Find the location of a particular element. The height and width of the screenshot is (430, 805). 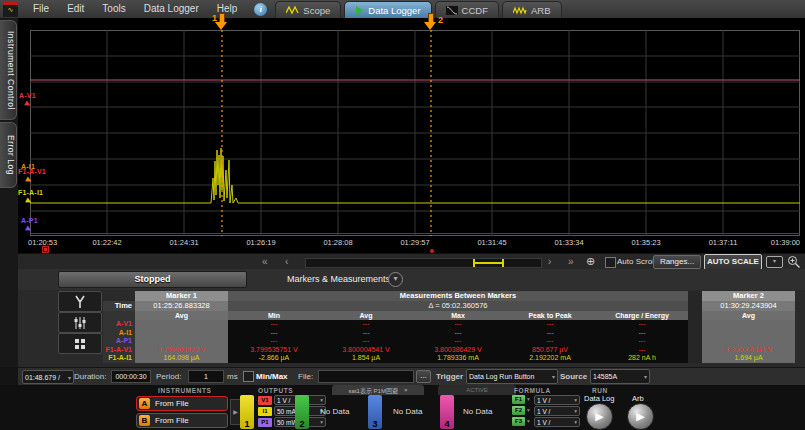

active-tab: ACTIVE is located at coordinates (477, 390).